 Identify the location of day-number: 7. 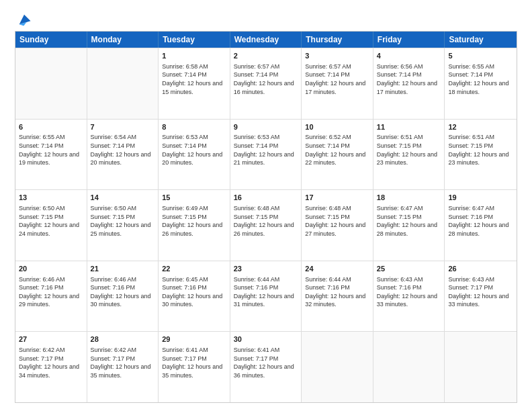
(123, 128).